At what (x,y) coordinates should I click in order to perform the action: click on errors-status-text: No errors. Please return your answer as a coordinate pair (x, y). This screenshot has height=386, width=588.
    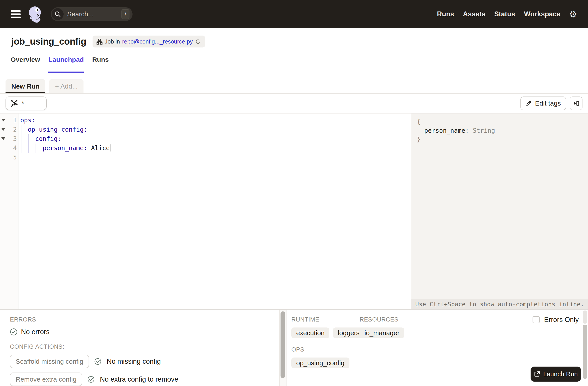
    Looking at the image, I should click on (35, 332).